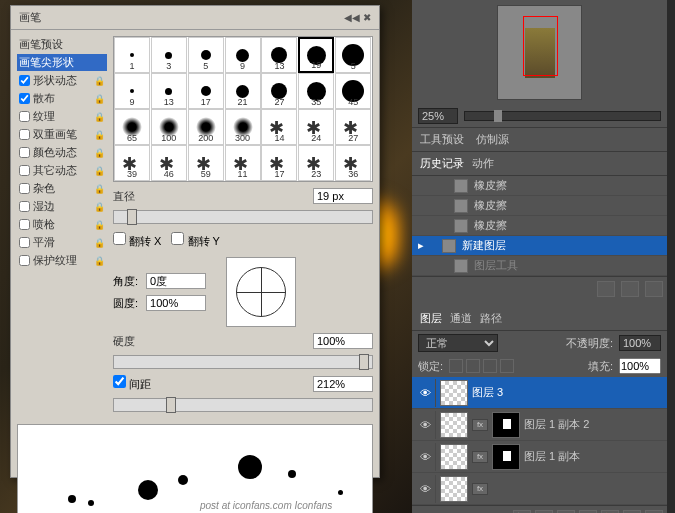 The image size is (675, 513). What do you see at coordinates (540, 266) in the screenshot?
I see `history-row: 图层工具` at bounding box center [540, 266].